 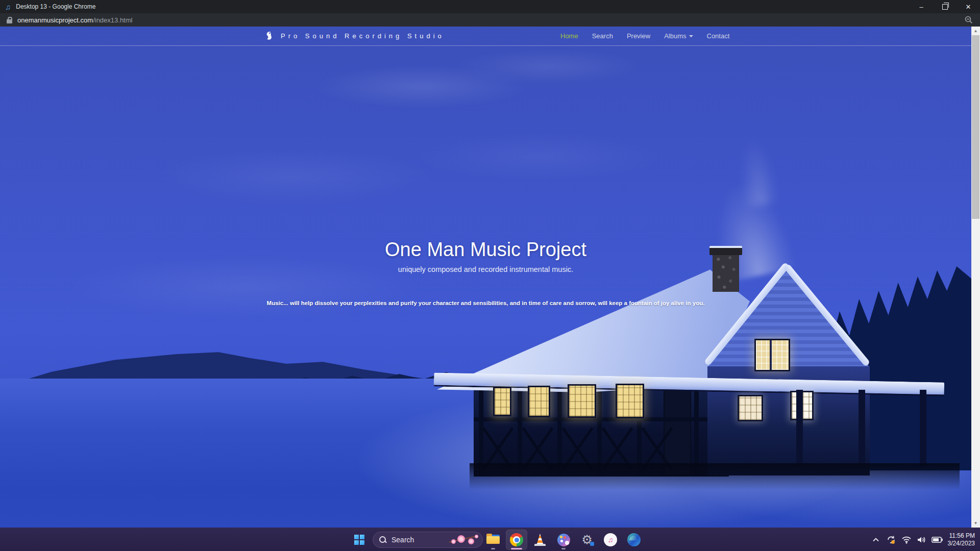 I want to click on cabin-shadow, so click(x=715, y=477).